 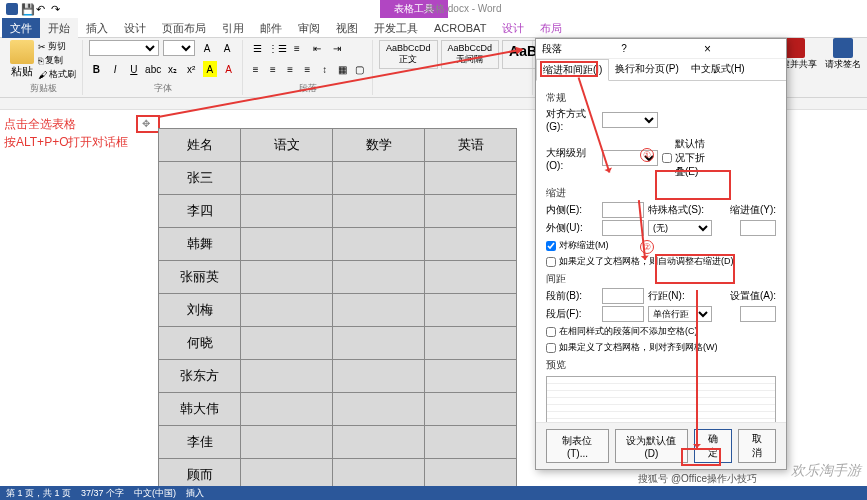 What do you see at coordinates (57, 60) in the screenshot?
I see `copy-button: ⎘ 复制` at bounding box center [57, 60].